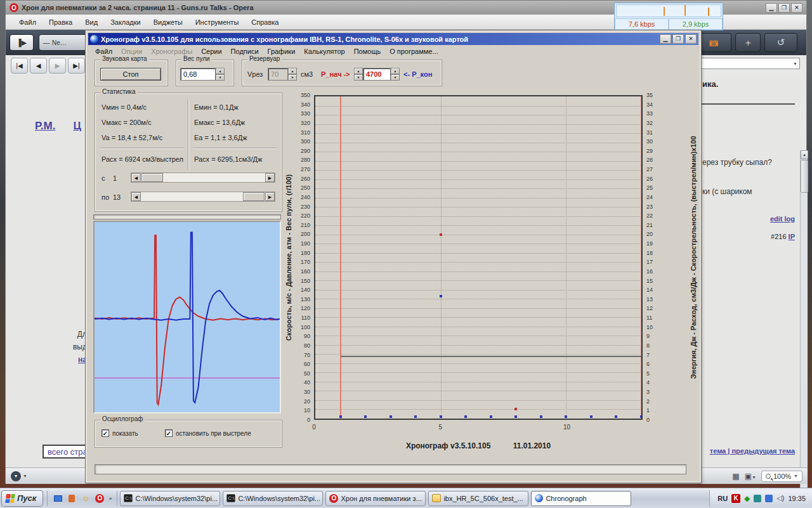 Image resolution: width=812 pixels, height=508 pixels. I want to click on show-checkbox: ✓, so click(105, 433).